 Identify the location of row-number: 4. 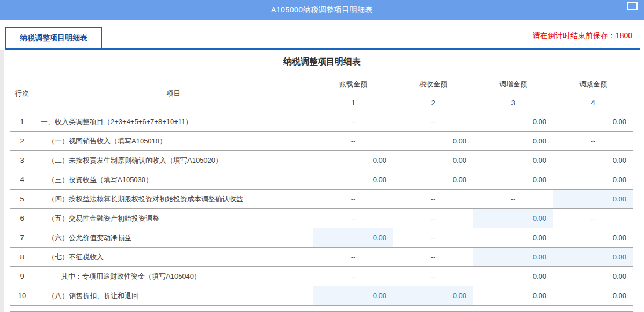
(23, 180).